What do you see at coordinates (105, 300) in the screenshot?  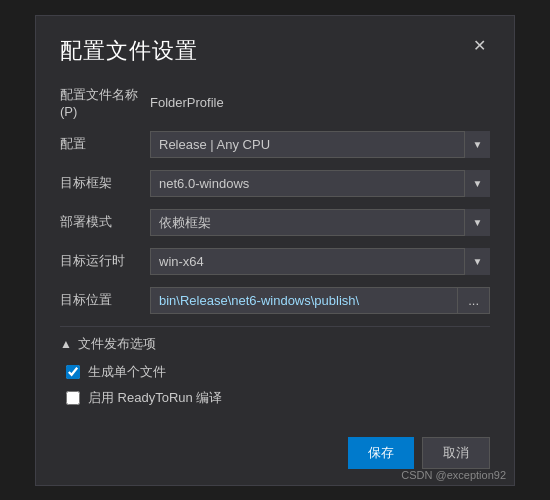 I see `location-label: 目标位置` at bounding box center [105, 300].